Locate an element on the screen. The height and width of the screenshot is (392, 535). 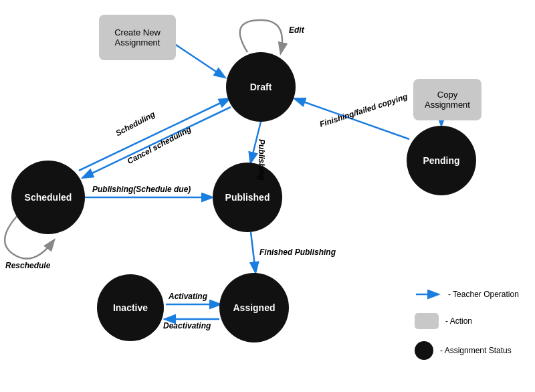
state-published: Published is located at coordinates (247, 197).